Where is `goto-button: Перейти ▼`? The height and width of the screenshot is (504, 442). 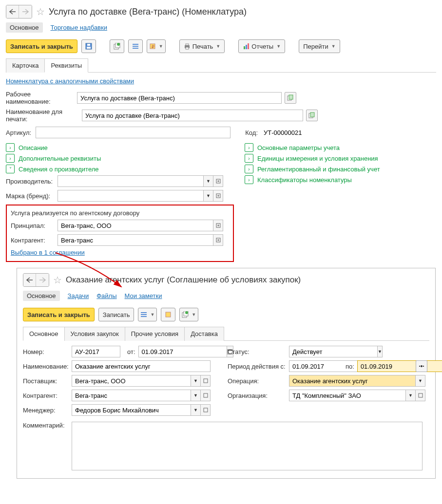
goto-button: Перейти ▼ is located at coordinates (319, 46).